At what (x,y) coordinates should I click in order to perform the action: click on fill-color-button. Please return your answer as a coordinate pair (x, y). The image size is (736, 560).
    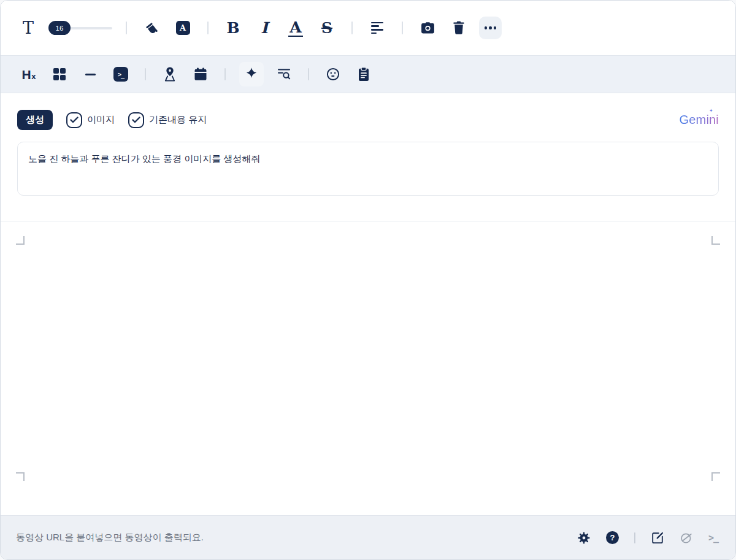
    Looking at the image, I should click on (151, 28).